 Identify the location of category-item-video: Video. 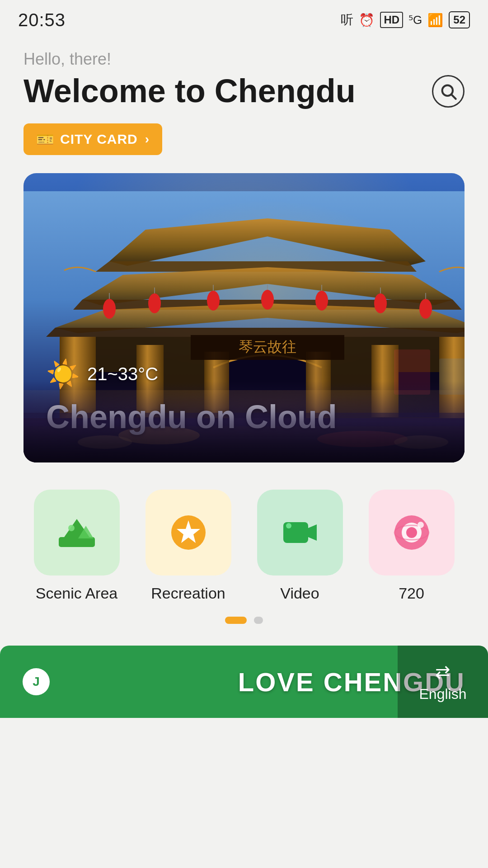
(300, 546).